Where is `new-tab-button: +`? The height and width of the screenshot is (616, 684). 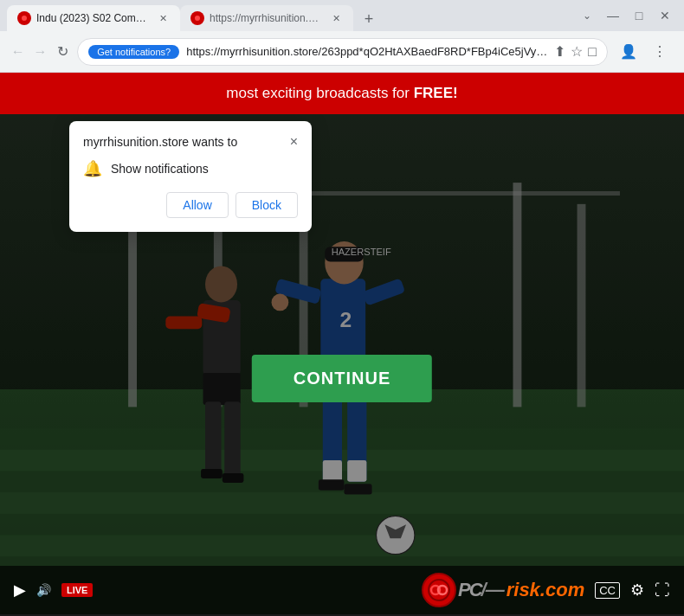
new-tab-button: + is located at coordinates (369, 19).